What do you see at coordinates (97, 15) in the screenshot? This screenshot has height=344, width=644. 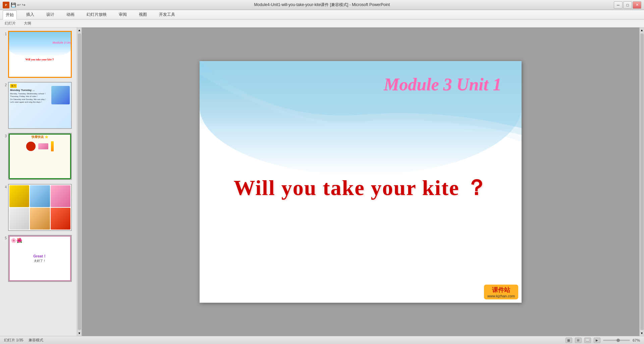 I see `ribbon-tab-slideshow: 幻灯片放映` at bounding box center [97, 15].